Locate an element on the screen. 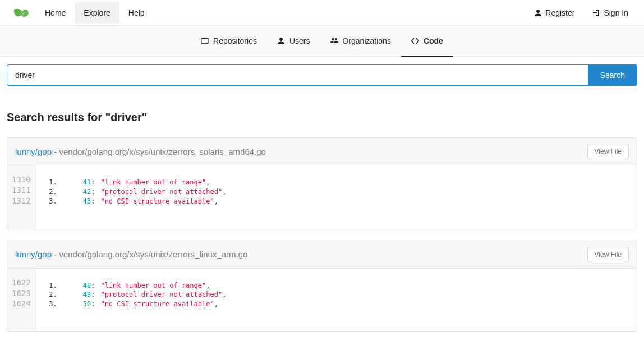 The image size is (644, 337). map-key: 49 is located at coordinates (87, 295).